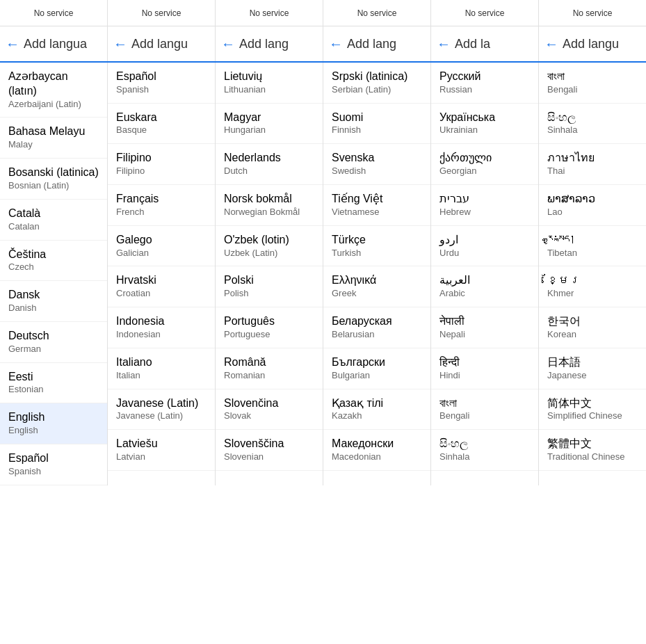  What do you see at coordinates (485, 363) in the screenshot?
I see `lang-native-name: हिन्दी` at bounding box center [485, 363].